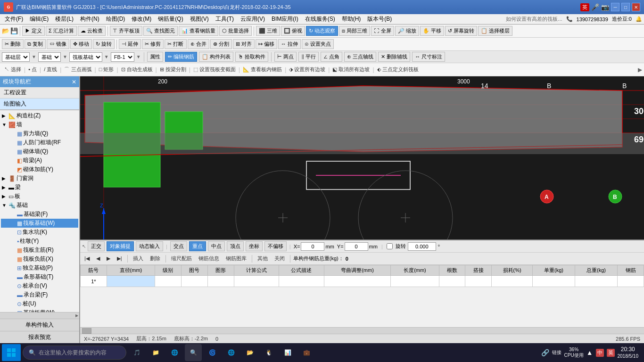 Image resolution: width=644 pixels, height=362 pixels. Describe the element at coordinates (224, 19) in the screenshot. I see `menu-tools: 工具(T)` at that location.